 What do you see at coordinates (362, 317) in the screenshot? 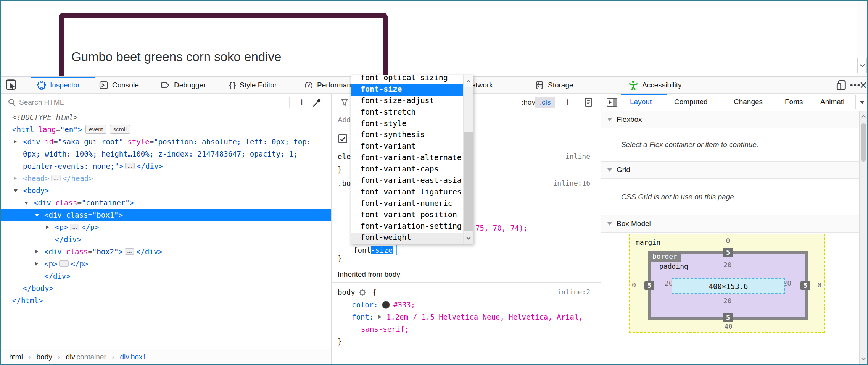
I see `font-property: font:` at bounding box center [362, 317].